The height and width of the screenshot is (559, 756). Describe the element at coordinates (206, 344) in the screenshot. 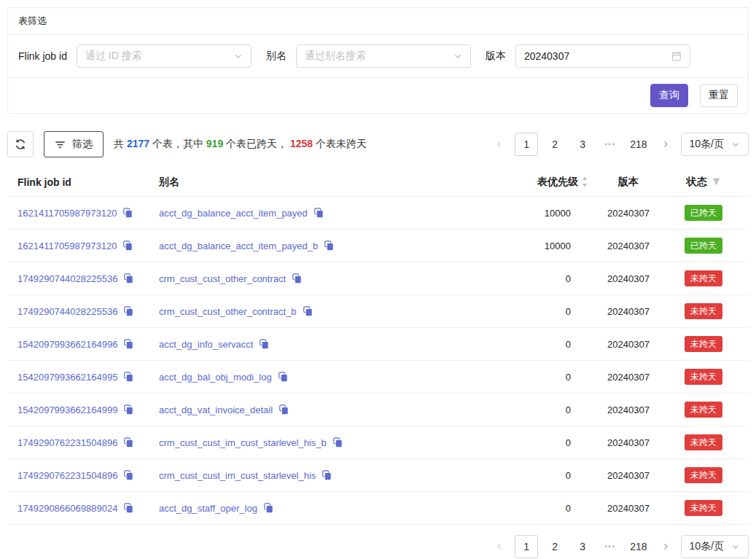

I see `alias-link: acct_dg_info_servacct` at that location.